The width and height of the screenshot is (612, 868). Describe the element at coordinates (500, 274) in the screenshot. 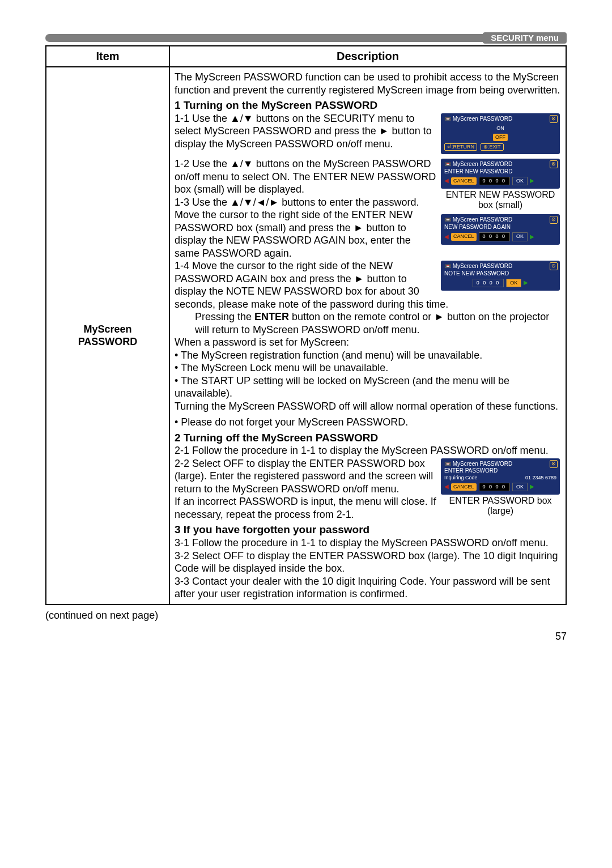

I see `osd-note-label: NOTE NEW PASSWORD` at that location.